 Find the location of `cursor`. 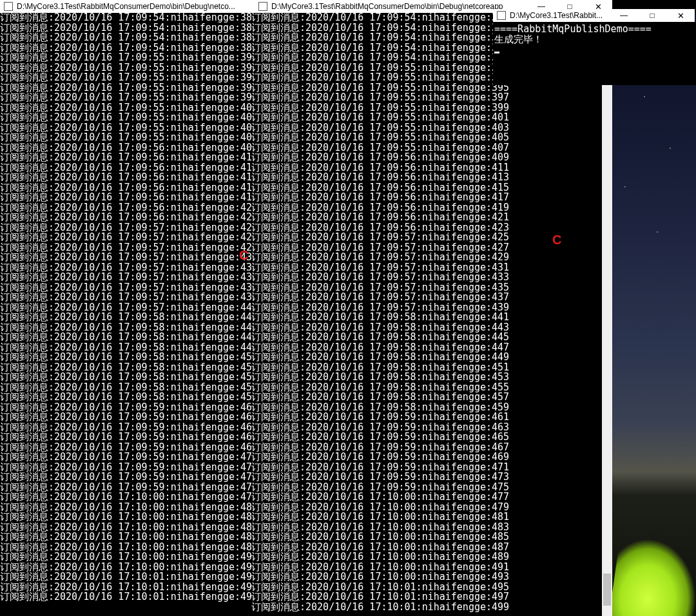

cursor is located at coordinates (497, 53).